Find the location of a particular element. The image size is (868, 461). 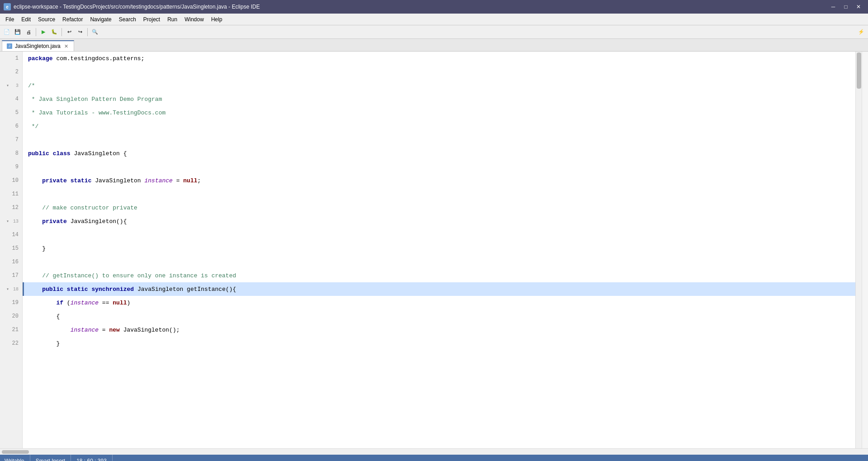

gutter-1: 1 is located at coordinates (11, 58).